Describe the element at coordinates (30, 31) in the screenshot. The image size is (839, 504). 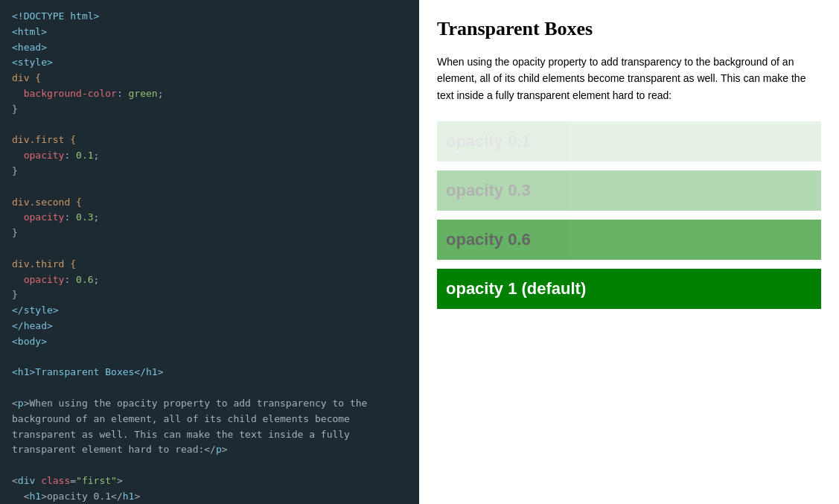
I see `code-line: <html>` at that location.